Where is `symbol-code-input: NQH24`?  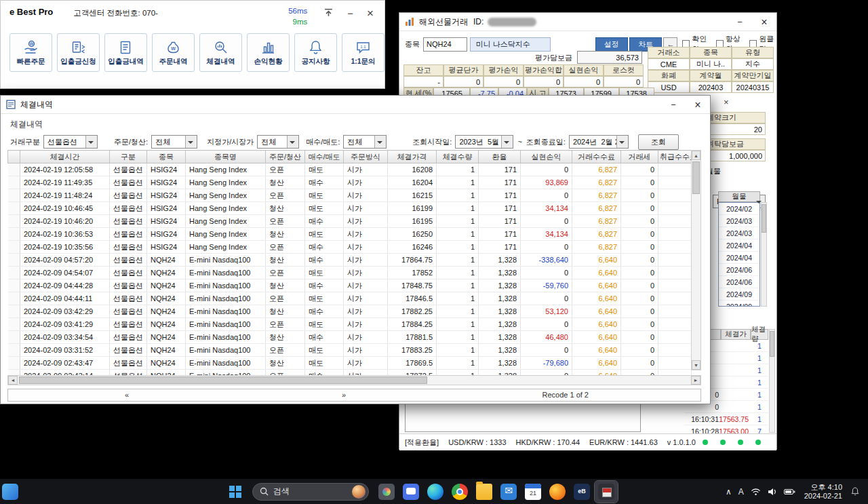
symbol-code-input: NQH24 is located at coordinates (445, 45).